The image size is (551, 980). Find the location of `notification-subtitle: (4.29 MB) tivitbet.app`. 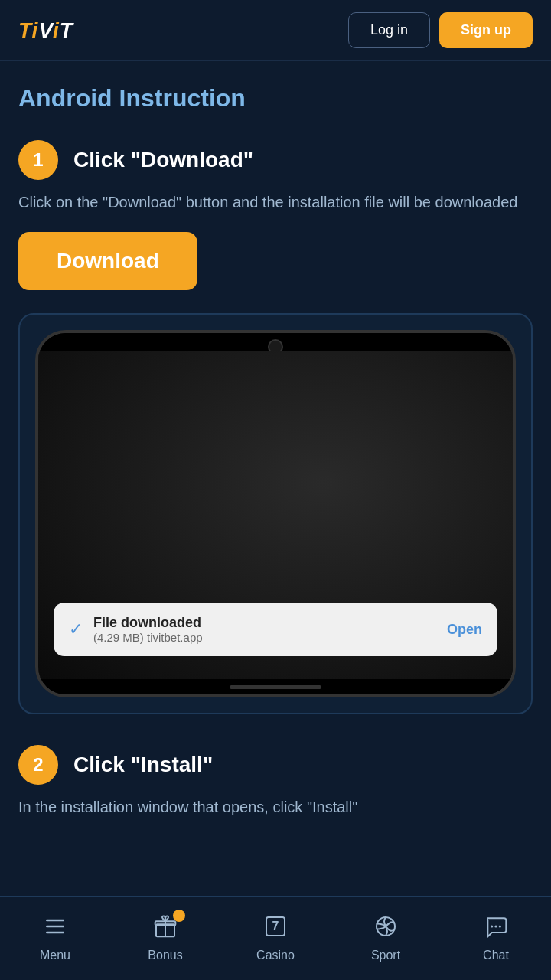

notification-subtitle: (4.29 MB) tivitbet.app is located at coordinates (148, 637).